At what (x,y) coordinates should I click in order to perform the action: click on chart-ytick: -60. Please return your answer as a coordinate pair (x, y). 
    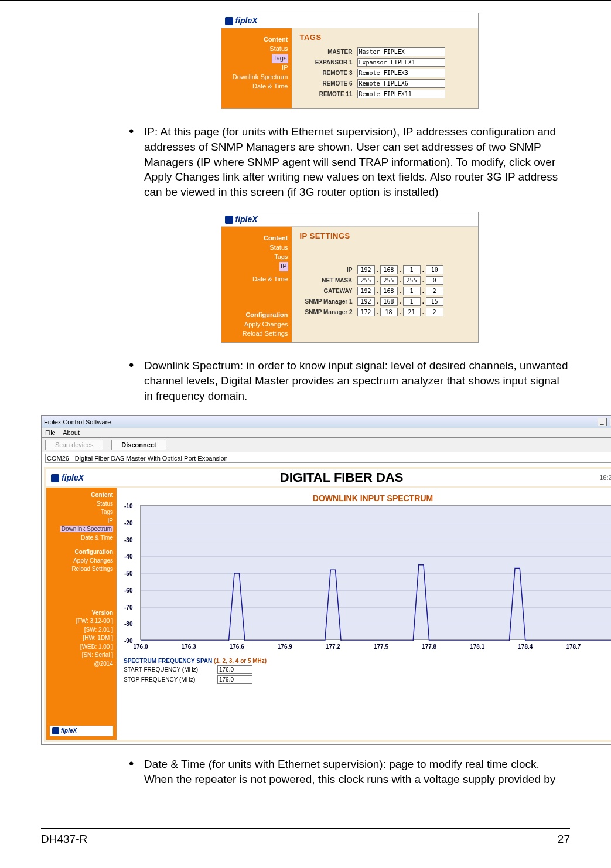
    Looking at the image, I should click on (128, 590).